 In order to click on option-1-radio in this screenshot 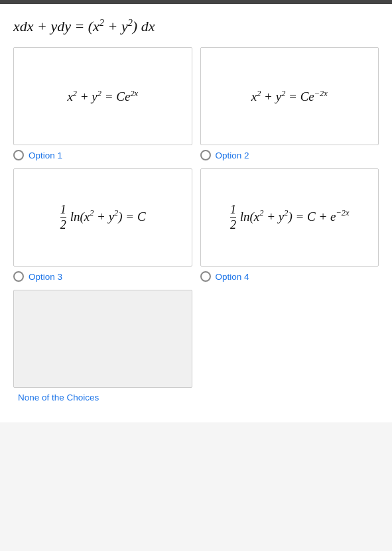, I will do `click(19, 155)`.